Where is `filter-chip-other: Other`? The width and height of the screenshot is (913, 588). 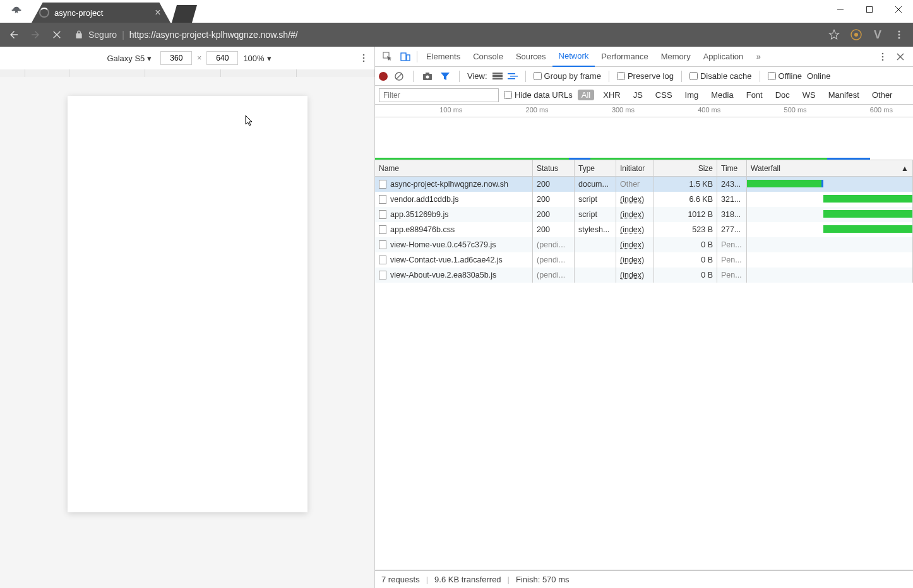 filter-chip-other: Other is located at coordinates (883, 95).